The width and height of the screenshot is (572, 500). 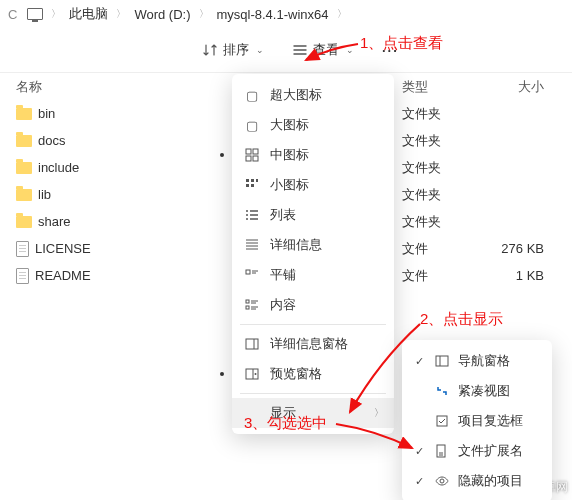 I want to click on file-name: lib, so click(x=44, y=194).